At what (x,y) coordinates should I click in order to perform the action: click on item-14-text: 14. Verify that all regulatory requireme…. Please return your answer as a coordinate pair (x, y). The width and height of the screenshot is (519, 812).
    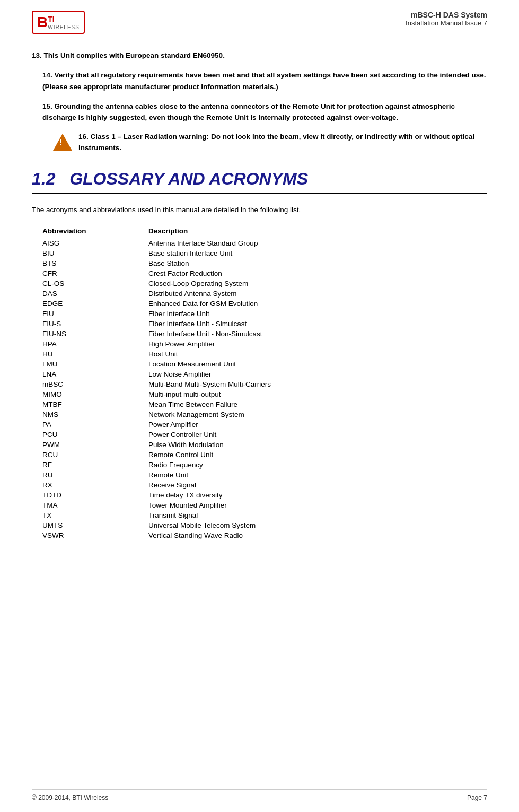
    Looking at the image, I should click on (264, 81).